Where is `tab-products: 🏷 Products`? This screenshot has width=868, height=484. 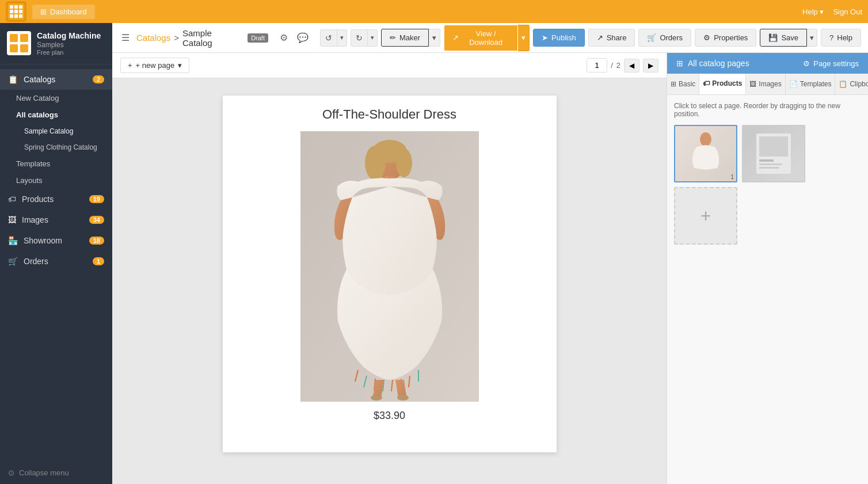 tab-products: 🏷 Products is located at coordinates (723, 84).